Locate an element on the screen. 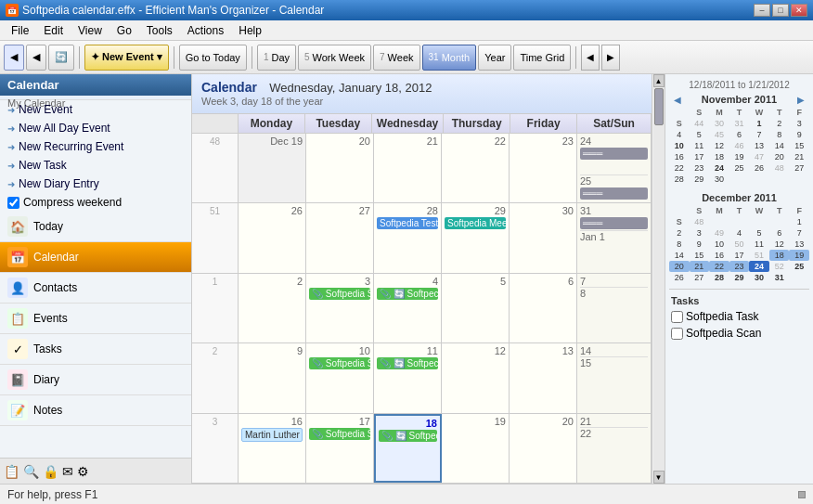 The width and height of the screenshot is (813, 504). menu-actions: Actions is located at coordinates (206, 31).